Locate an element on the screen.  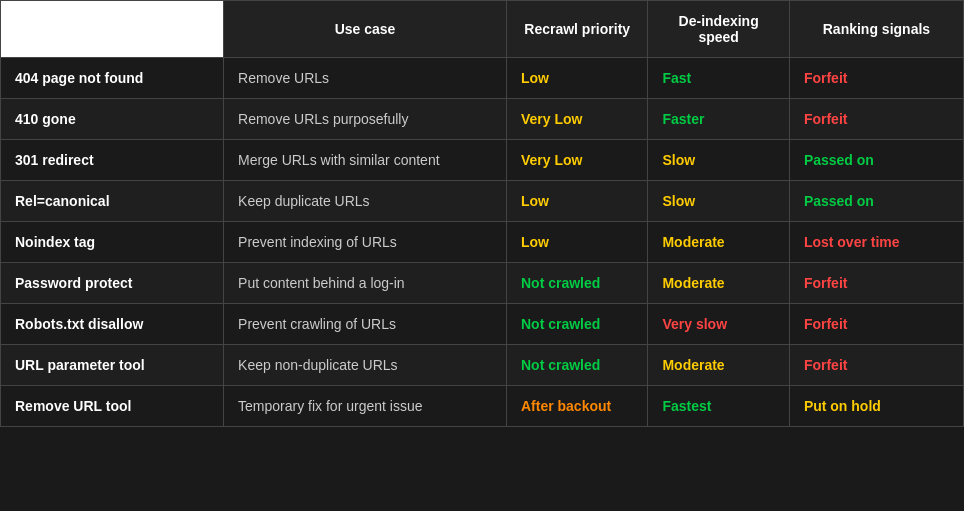
row-use-case: Remove URLs is located at coordinates (366, 78).